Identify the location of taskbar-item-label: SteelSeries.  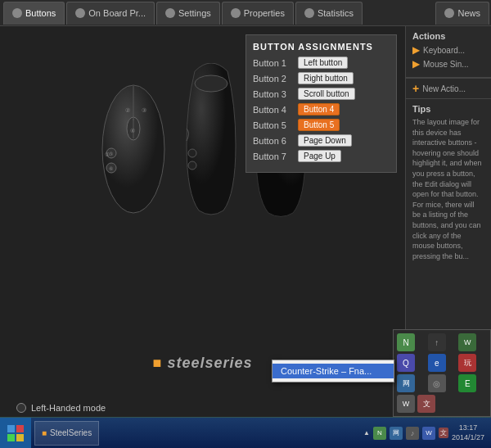
(70, 432).